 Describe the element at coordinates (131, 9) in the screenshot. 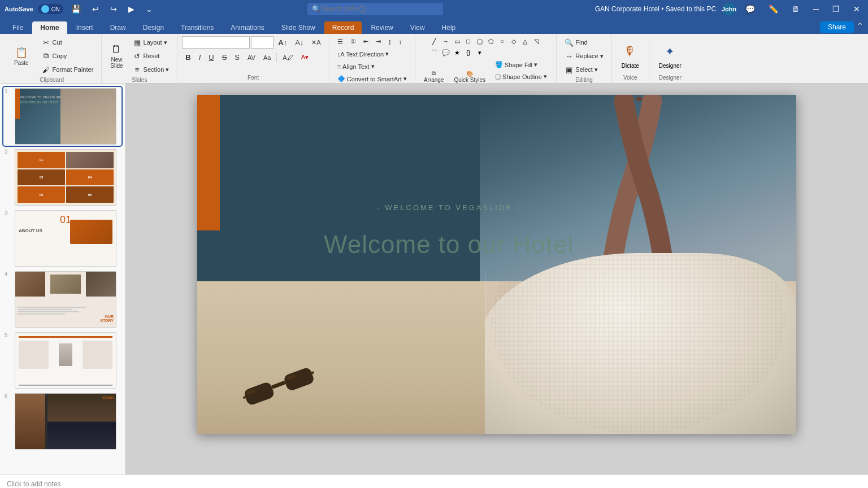

I see `present-btn: ▶` at that location.